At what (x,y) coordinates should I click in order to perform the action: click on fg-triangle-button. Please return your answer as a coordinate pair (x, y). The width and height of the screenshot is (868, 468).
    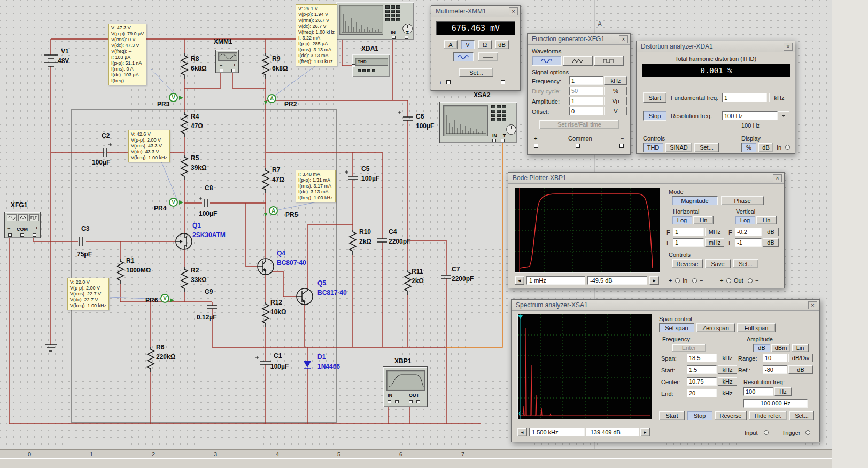
    Looking at the image, I should click on (578, 61).